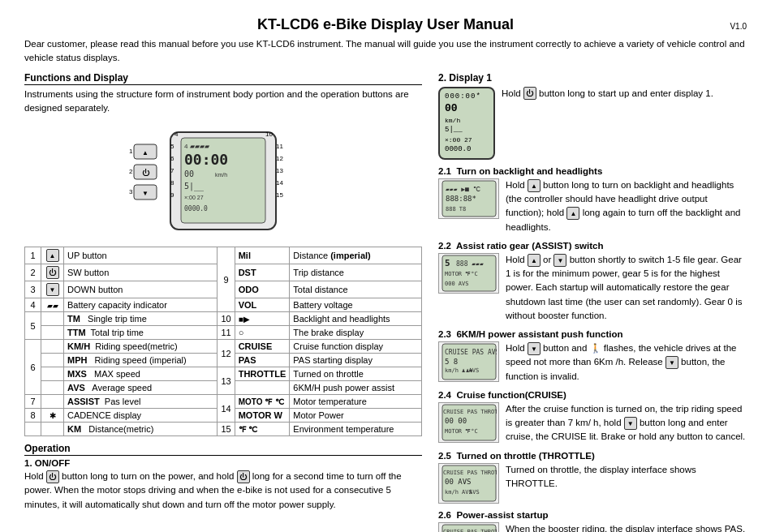 The width and height of the screenshot is (771, 532). I want to click on section23-heading: 2.3 6KM/H power assistant push function, so click(592, 334).